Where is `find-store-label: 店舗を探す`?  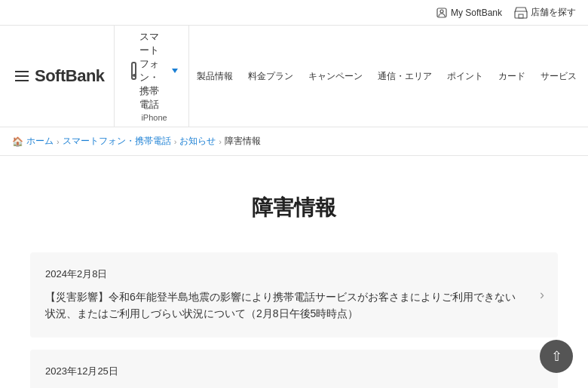 find-store-label: 店舗を探す is located at coordinates (553, 12).